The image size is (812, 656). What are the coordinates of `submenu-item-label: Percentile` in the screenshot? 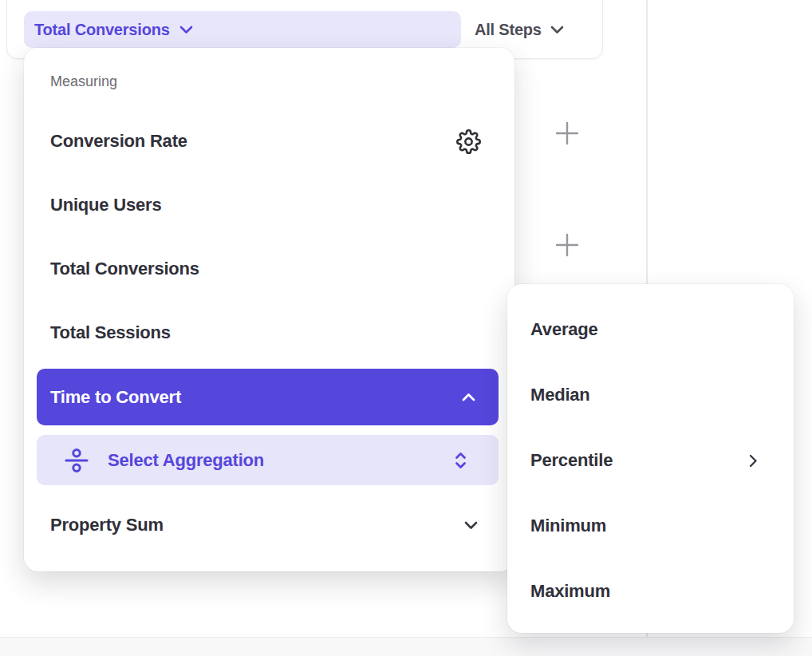 It's located at (571, 460).